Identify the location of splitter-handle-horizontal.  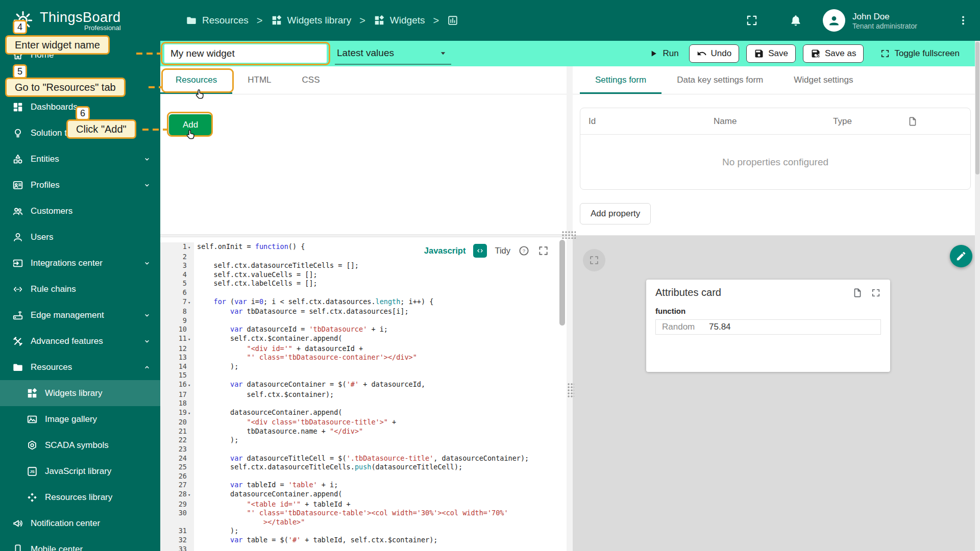
(569, 235).